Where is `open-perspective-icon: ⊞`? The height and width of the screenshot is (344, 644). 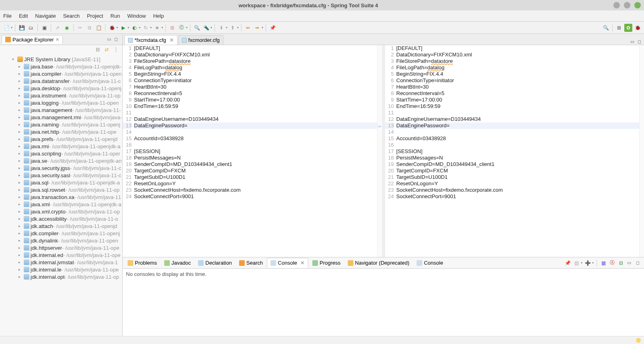
open-perspective-icon: ⊞ is located at coordinates (619, 28).